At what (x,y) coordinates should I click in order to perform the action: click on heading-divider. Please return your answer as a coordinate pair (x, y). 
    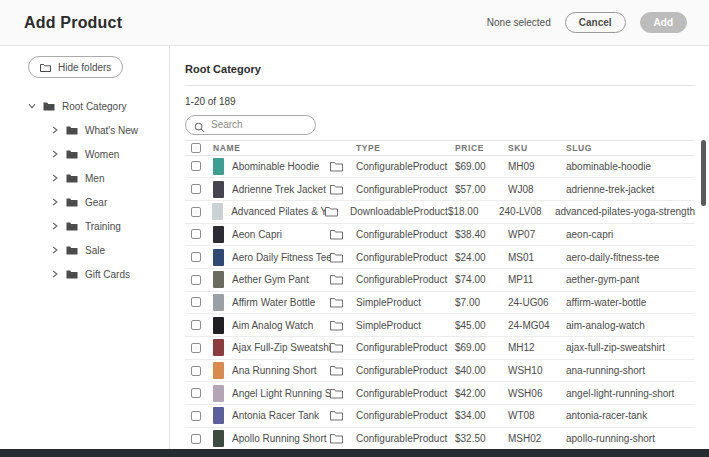
    Looking at the image, I should click on (440, 86).